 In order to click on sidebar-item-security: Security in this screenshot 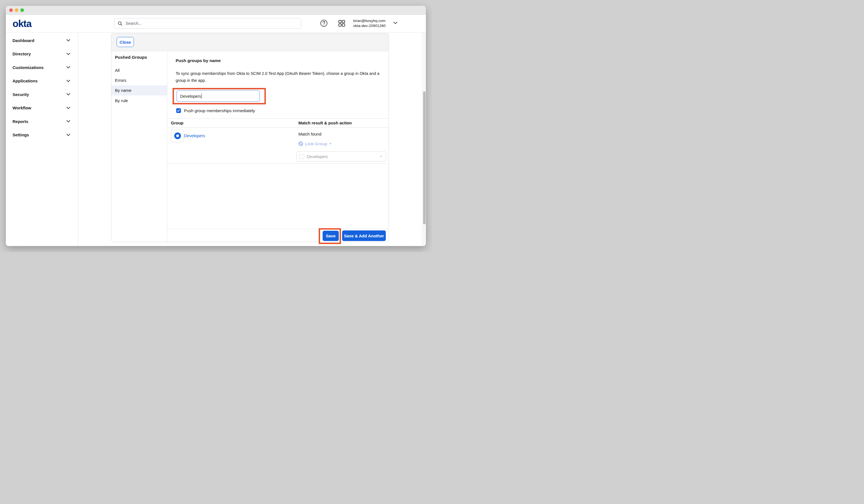, I will do `click(42, 95)`.